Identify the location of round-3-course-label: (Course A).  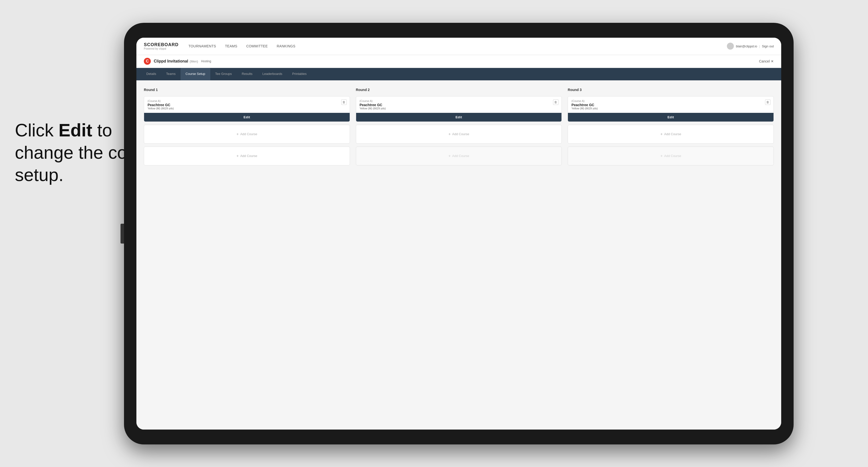
(671, 101).